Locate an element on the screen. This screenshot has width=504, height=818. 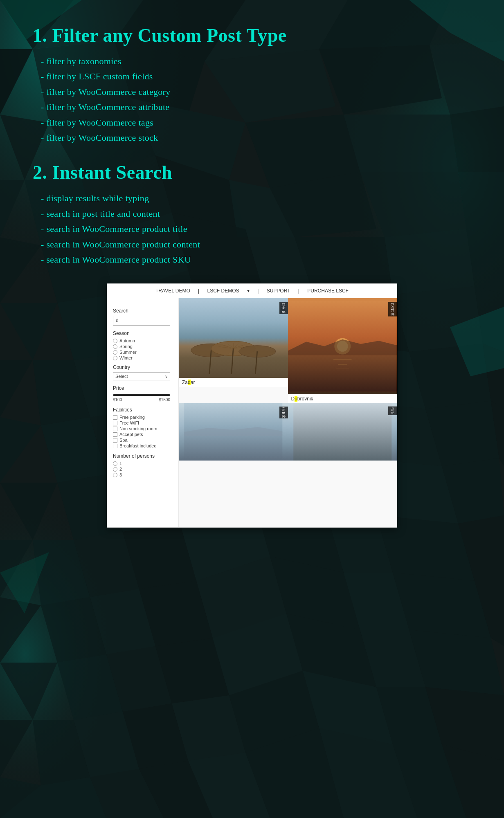
list-item: search in WooCommerce product content is located at coordinates (256, 245).